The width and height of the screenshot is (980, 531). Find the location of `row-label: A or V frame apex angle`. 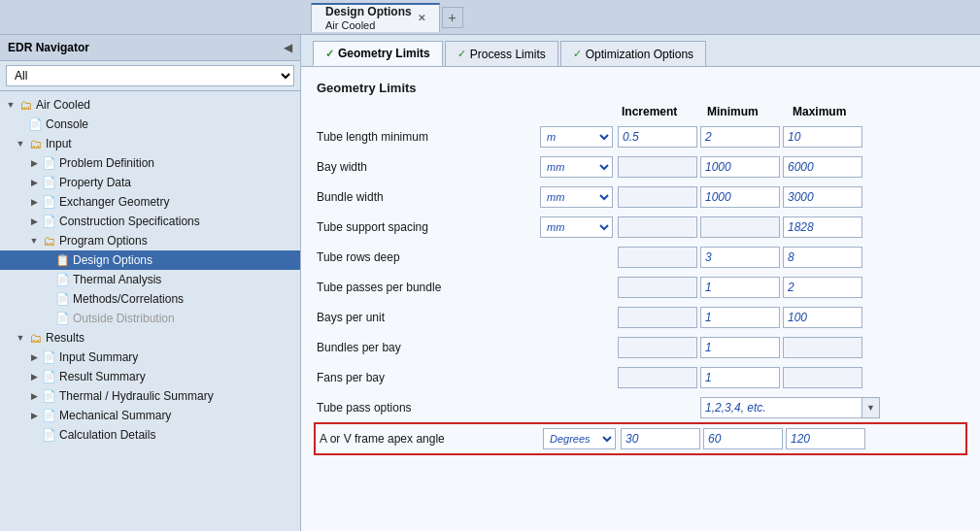

row-label: A or V frame apex angle is located at coordinates (431, 439).